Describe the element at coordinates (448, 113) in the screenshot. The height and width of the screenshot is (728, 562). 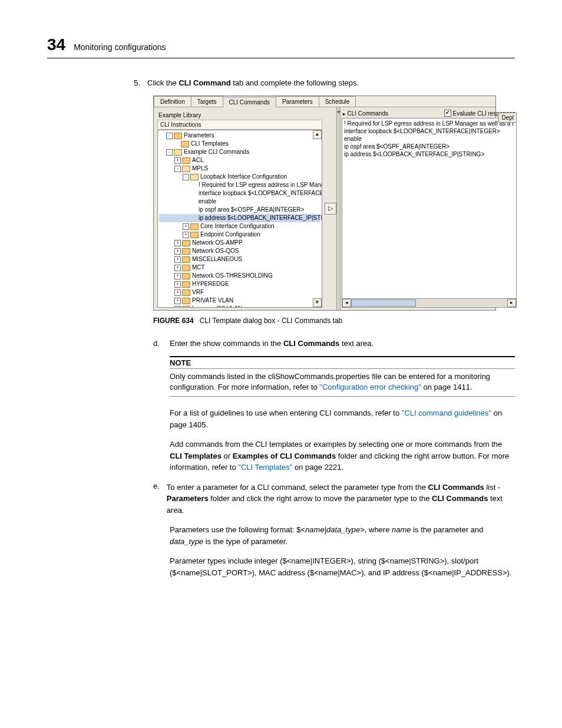
I see `checkbox-icon: ✔` at that location.